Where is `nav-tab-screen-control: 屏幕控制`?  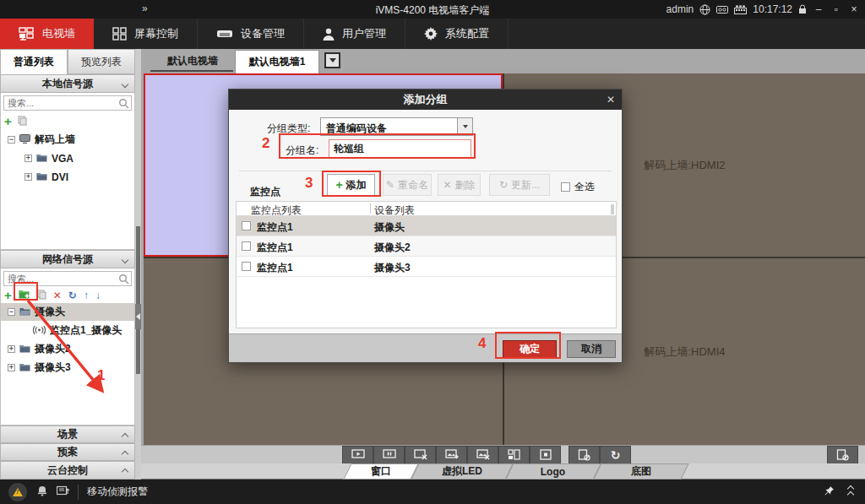 nav-tab-screen-control: 屏幕控制 is located at coordinates (145, 34).